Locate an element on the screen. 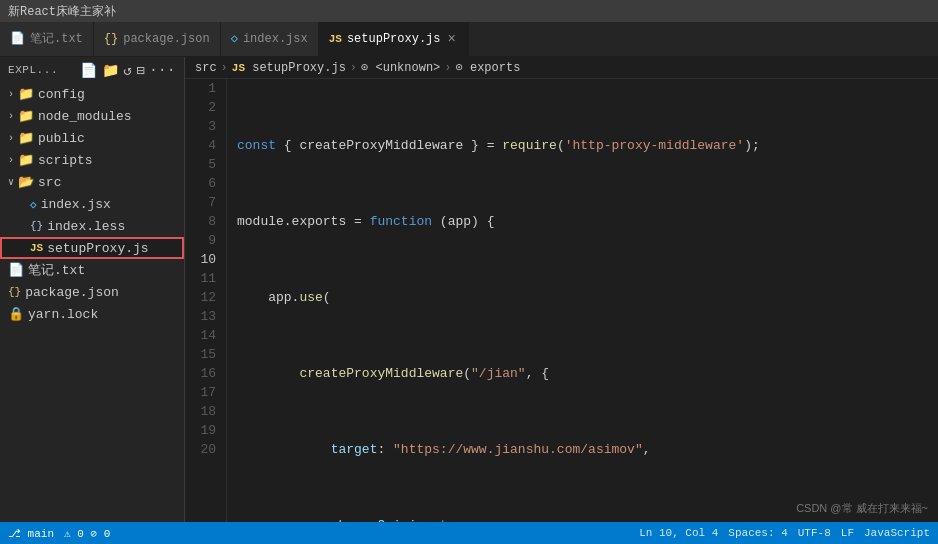  breadcrumb-src: src is located at coordinates (206, 68).